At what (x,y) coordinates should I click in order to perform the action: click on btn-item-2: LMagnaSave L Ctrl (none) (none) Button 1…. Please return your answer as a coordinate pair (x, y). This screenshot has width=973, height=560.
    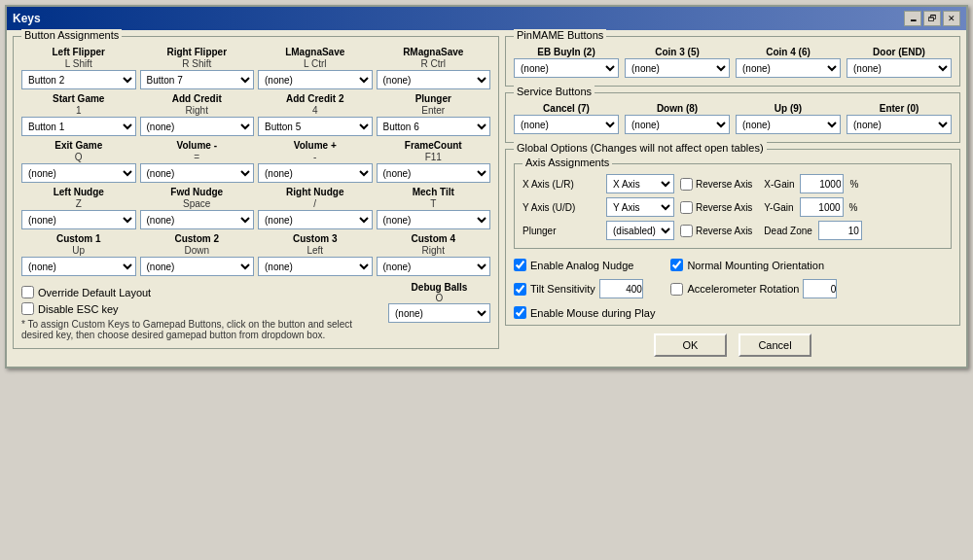
    Looking at the image, I should click on (315, 68).